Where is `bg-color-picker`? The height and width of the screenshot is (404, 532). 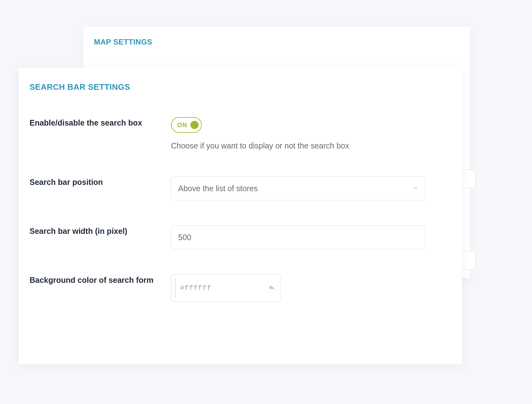
bg-color-picker is located at coordinates (226, 288).